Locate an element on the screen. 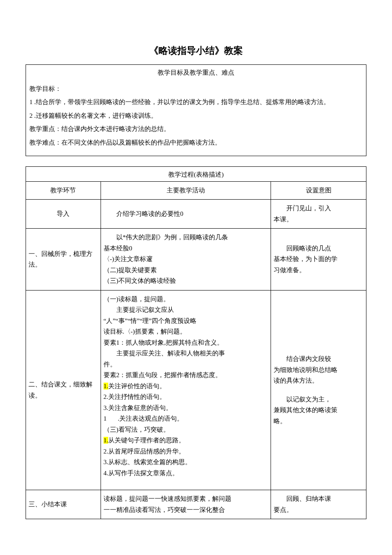 The image size is (392, 555). activity-line: 读标题，提问题一一快速感知抓要素，解问题 is located at coordinates (186, 499).